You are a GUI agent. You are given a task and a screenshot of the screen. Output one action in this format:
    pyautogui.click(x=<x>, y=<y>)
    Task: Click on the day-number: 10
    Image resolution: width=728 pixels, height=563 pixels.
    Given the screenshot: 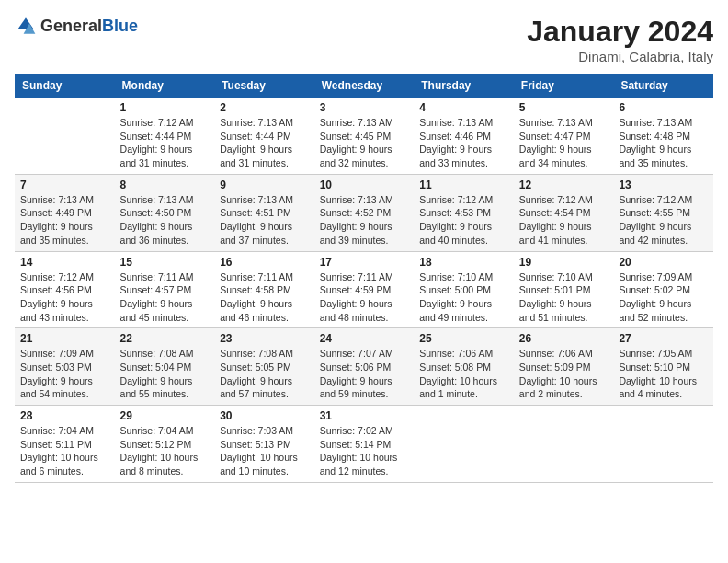 What is the action you would take?
    pyautogui.click(x=364, y=185)
    